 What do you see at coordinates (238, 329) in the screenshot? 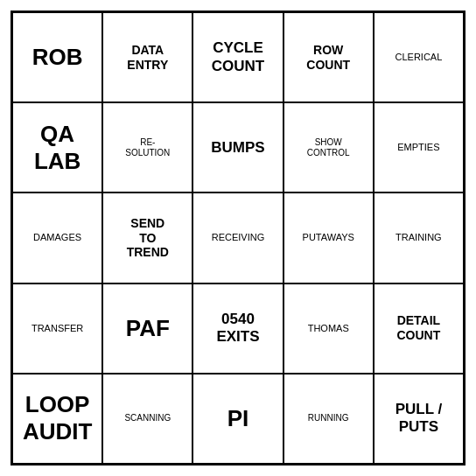
I see `cell-r3c2: 0540 EXITS` at bounding box center [238, 329].